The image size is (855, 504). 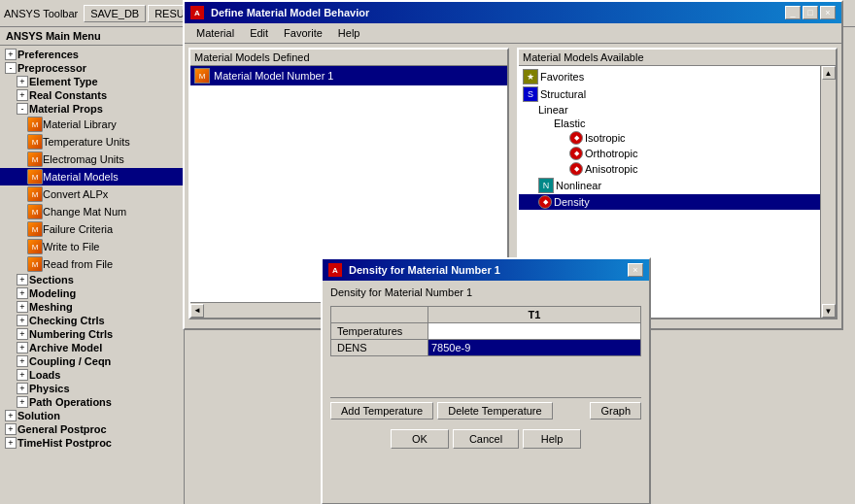 What do you see at coordinates (91, 264) in the screenshot?
I see `sidebar-item-read-from-file: M Read from File` at bounding box center [91, 264].